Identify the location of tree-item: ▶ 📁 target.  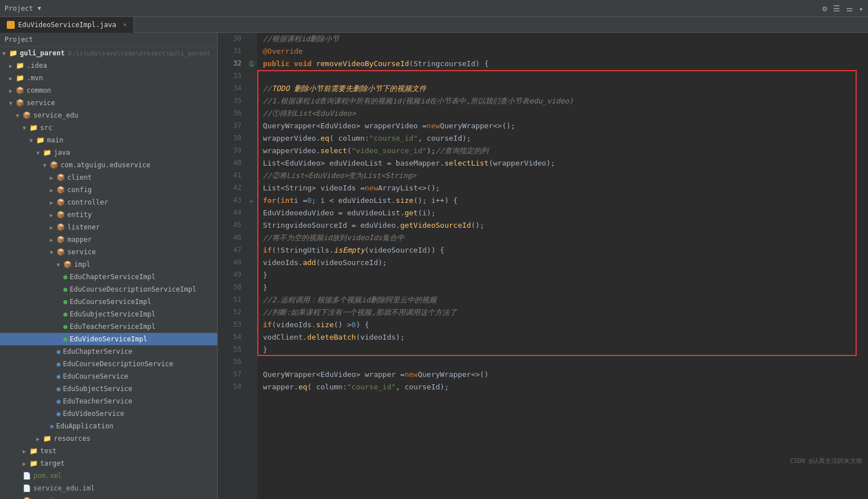
(109, 463).